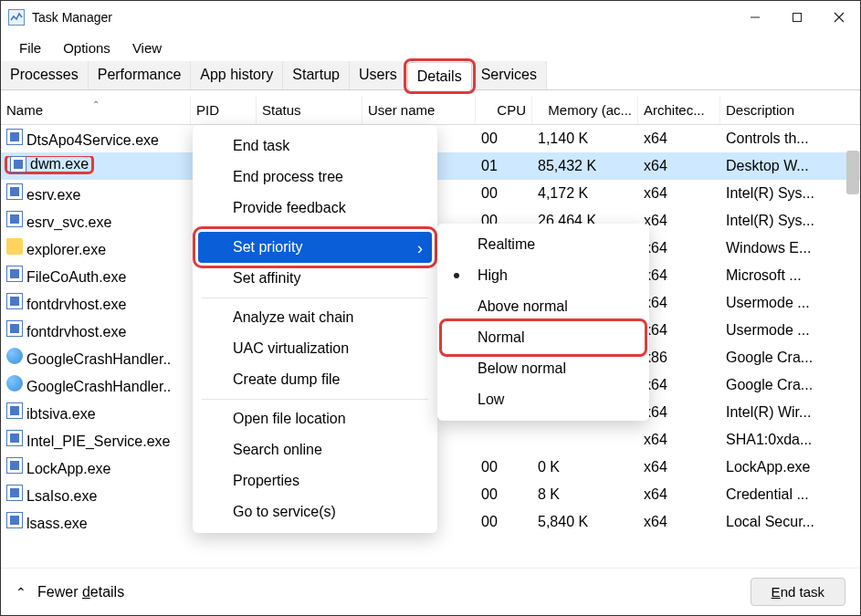 This screenshot has width=861, height=616. What do you see at coordinates (315, 146) in the screenshot?
I see `menu-item-end-task: End task` at bounding box center [315, 146].